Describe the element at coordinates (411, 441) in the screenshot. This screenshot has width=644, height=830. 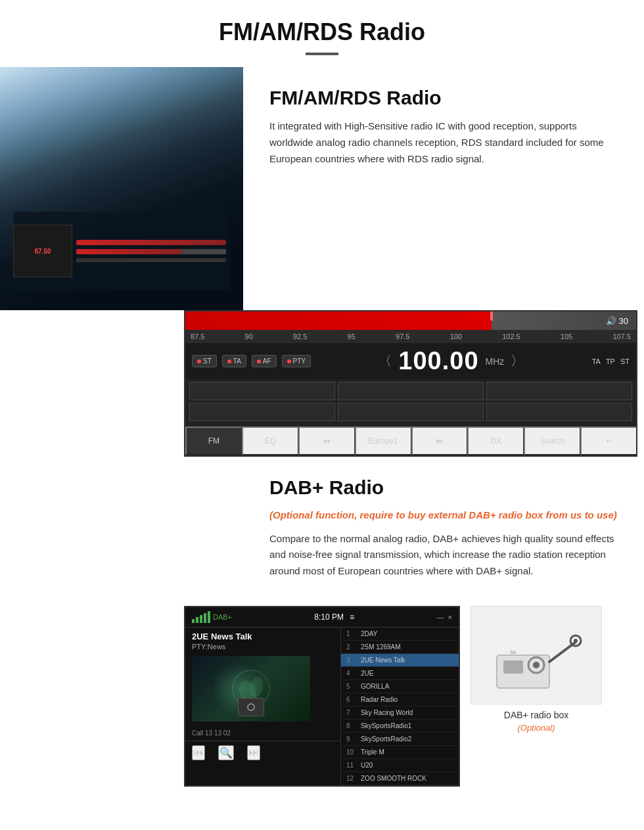
I see `fm-bottom-bar: FM EQ ⏮ Europe1 ⏭ DX Search` at that location.